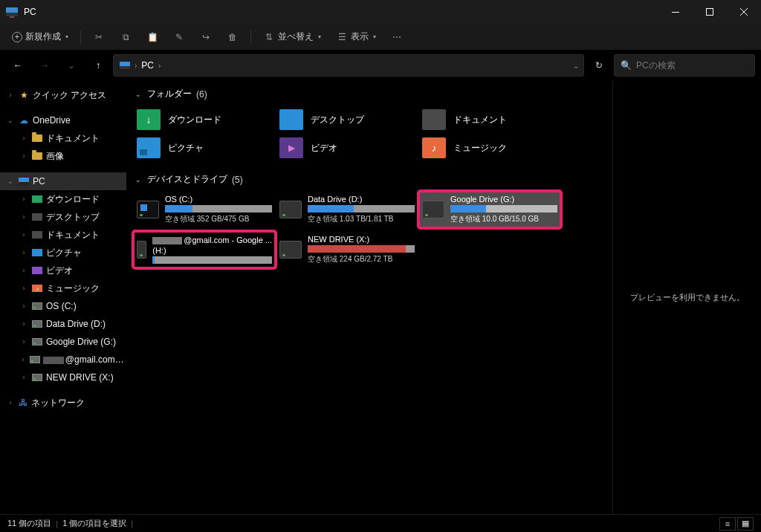  Describe the element at coordinates (147, 65) in the screenshot. I see `breadcrumb-root: PC` at that location.